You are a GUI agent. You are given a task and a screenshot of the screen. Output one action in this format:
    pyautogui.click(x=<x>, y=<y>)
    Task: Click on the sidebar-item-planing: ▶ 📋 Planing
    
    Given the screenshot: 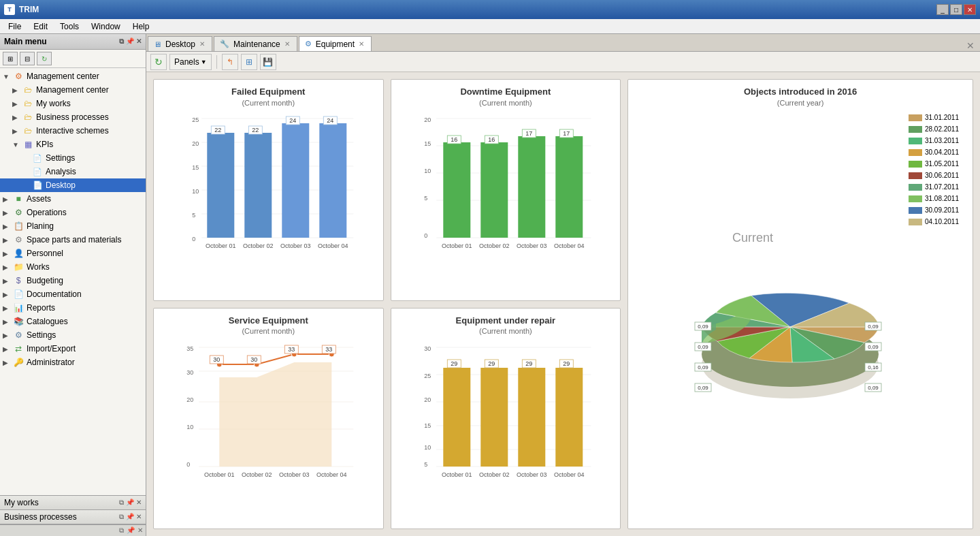 What is the action you would take?
    pyautogui.click(x=73, y=226)
    